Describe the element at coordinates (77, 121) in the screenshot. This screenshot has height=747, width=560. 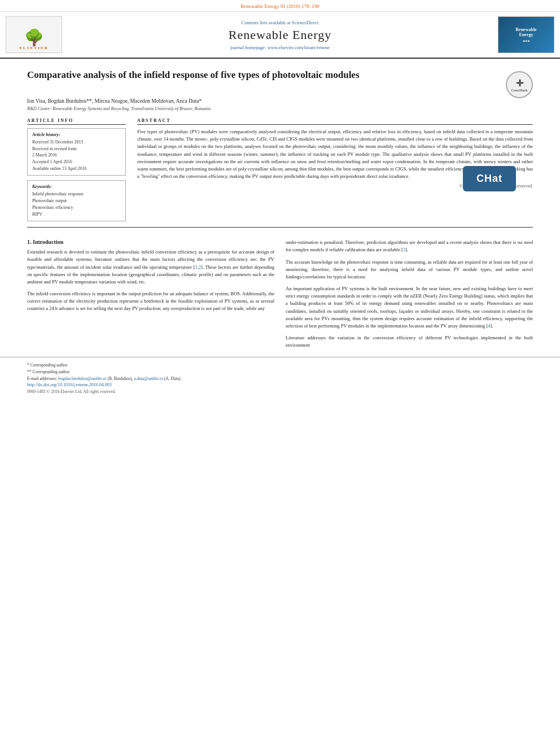
I see `article-info-heading: ARTICLE INFO` at that location.